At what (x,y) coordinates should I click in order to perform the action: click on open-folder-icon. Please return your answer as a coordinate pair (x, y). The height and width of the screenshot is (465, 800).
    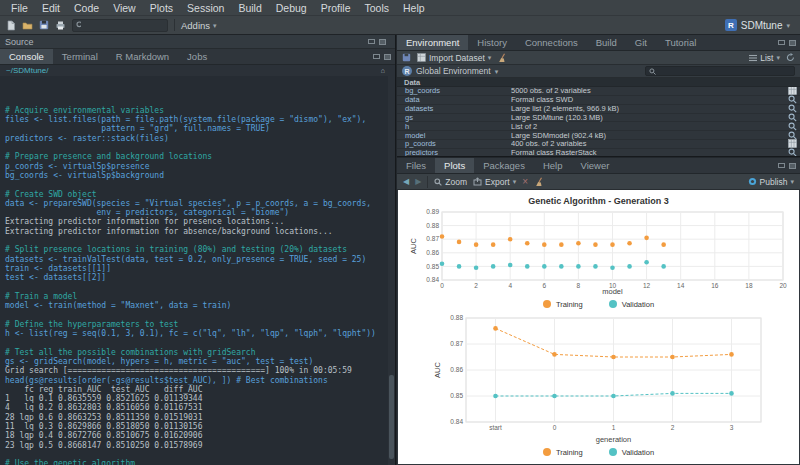
    Looking at the image, I should click on (28, 26).